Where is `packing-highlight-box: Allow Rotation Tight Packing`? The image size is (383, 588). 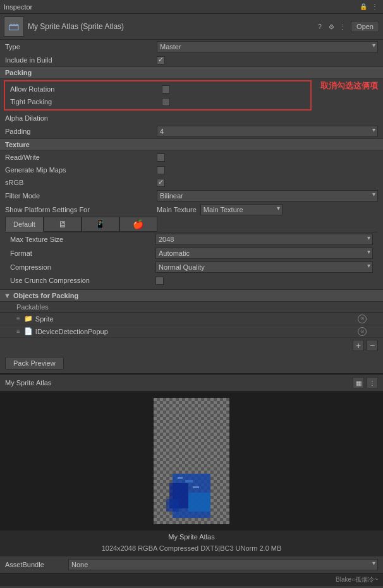
packing-highlight-box: Allow Rotation Tight Packing is located at coordinates (158, 95).